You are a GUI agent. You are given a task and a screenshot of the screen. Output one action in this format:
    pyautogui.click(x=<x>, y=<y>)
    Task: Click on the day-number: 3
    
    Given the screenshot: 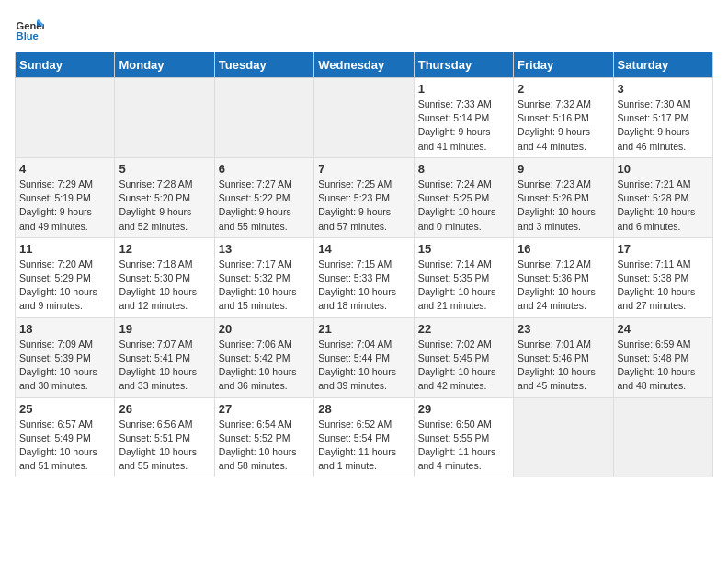 What is the action you would take?
    pyautogui.click(x=664, y=88)
    